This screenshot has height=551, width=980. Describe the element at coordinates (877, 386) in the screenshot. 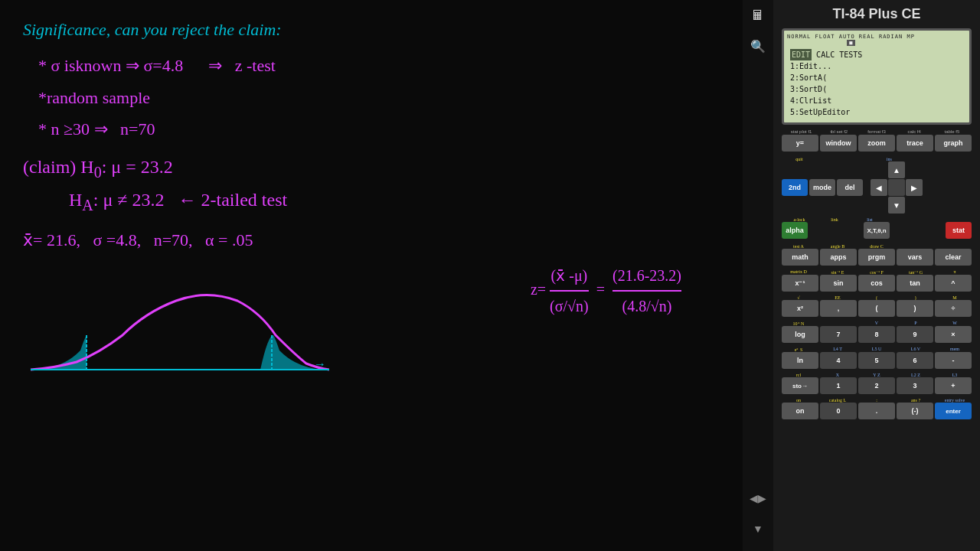

I see `2-button: 2` at that location.